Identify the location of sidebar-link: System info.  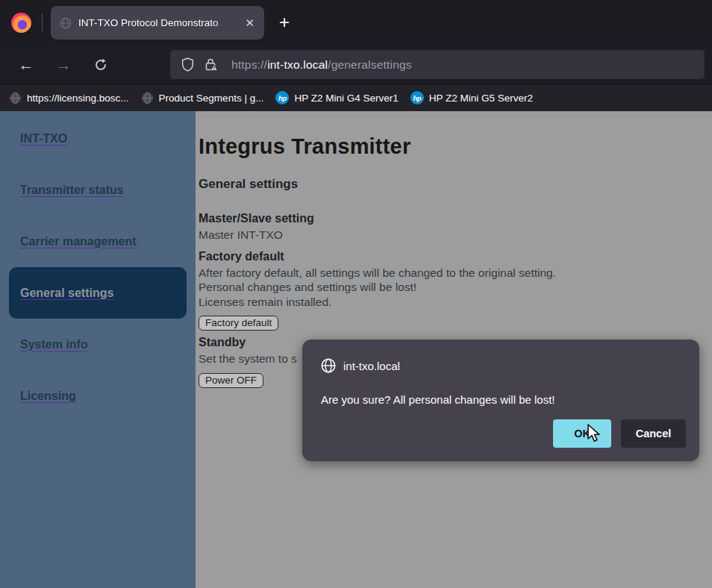
(54, 345).